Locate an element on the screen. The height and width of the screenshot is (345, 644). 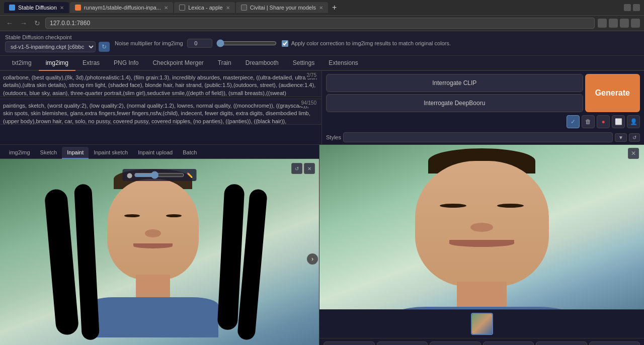
close-tab-civ: ✕ is located at coordinates (321, 8).